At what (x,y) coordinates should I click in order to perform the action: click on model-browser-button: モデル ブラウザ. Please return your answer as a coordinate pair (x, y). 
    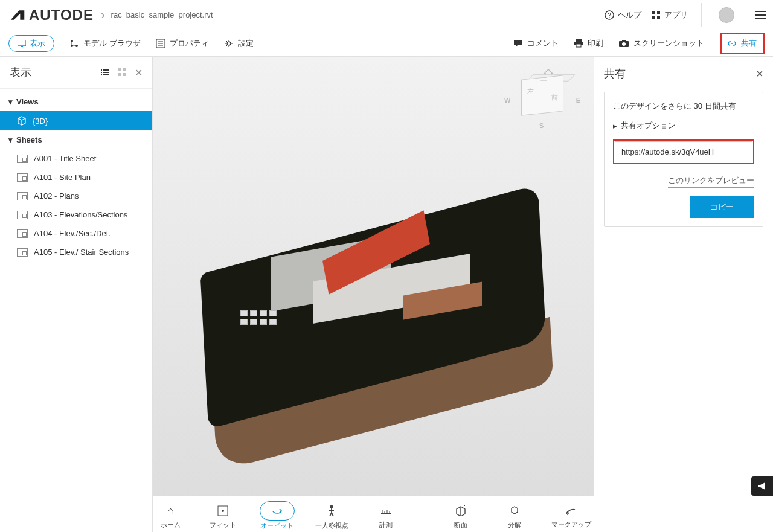
    Looking at the image, I should click on (105, 43).